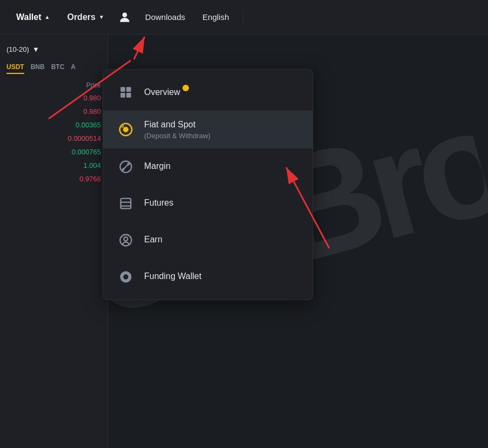  What do you see at coordinates (54, 85) in the screenshot?
I see `price-column-header: Price` at bounding box center [54, 85].